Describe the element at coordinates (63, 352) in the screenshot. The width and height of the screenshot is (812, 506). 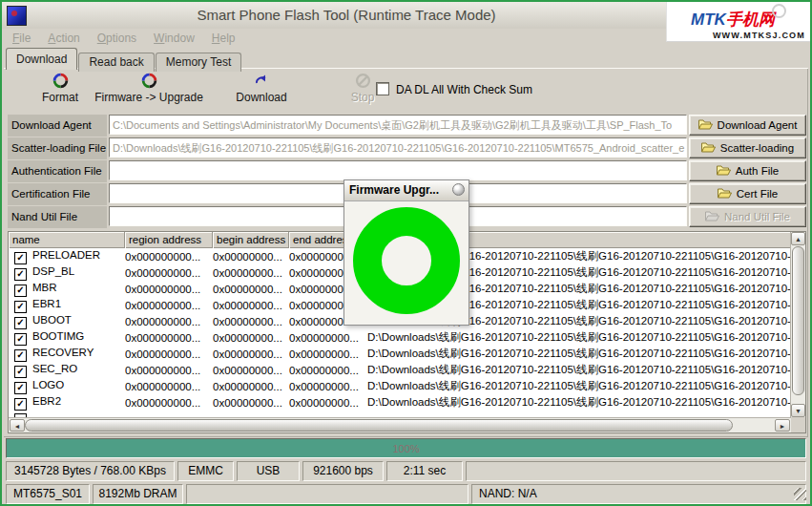
I see `partition-name: RECOVERY` at that location.